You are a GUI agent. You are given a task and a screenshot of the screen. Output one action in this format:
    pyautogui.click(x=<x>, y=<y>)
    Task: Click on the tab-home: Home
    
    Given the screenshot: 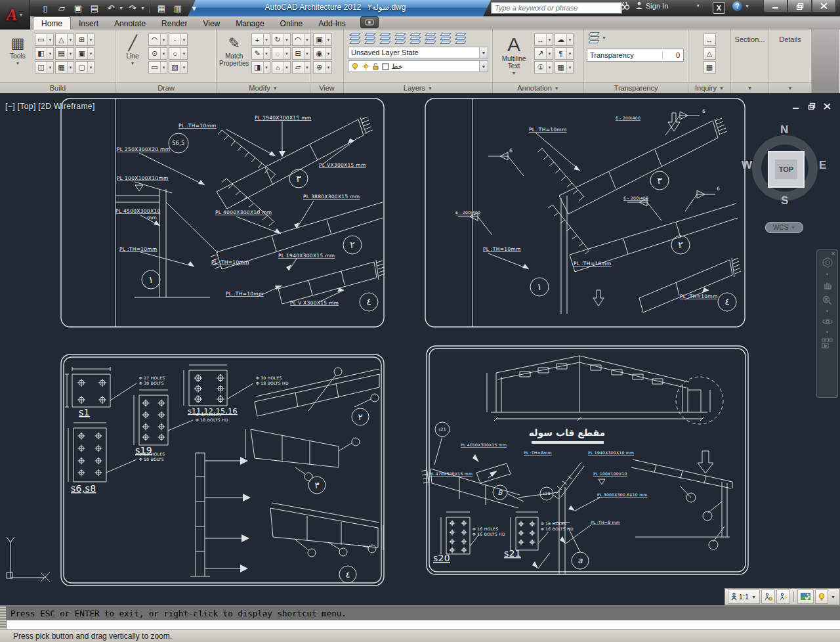 What is the action you would take?
    pyautogui.click(x=52, y=23)
    